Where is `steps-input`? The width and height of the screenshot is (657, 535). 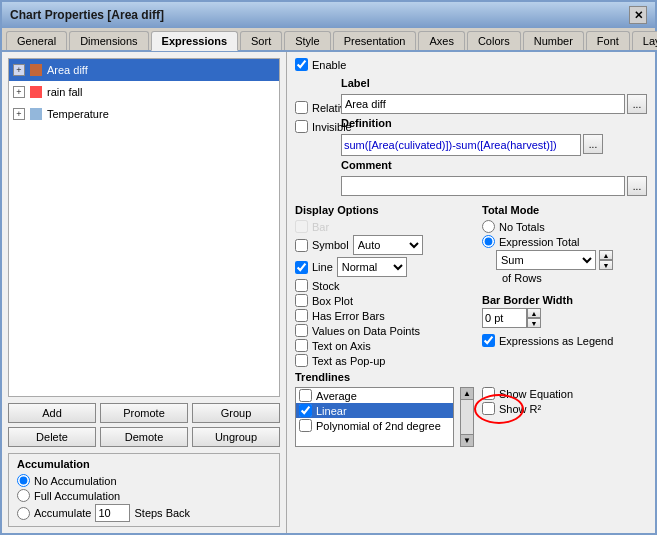
steps-input is located at coordinates (112, 513).